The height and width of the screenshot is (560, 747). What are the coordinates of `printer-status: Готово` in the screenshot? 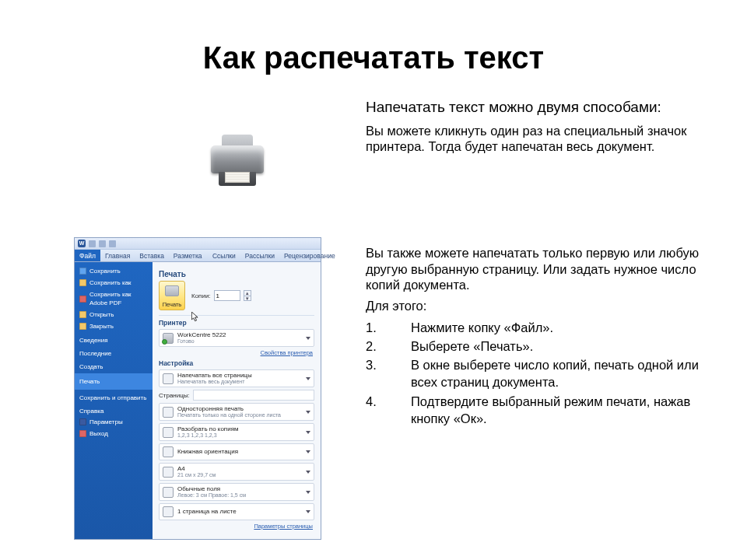 It's located at (202, 341).